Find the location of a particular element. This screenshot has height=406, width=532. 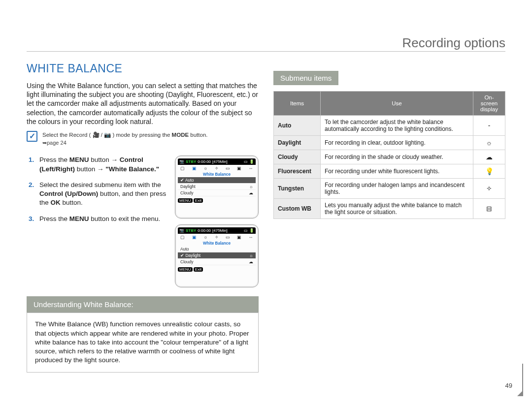

table-row: Daylight For recording in clear, outdoor… is located at coordinates (390, 143).